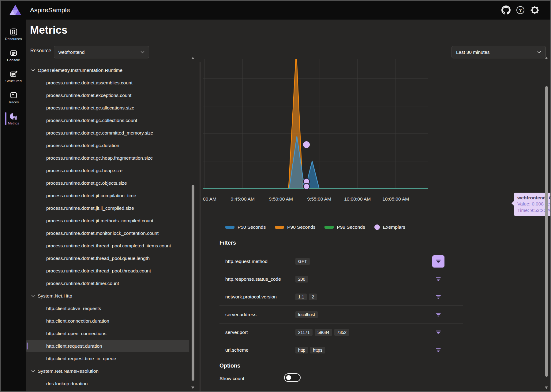 The width and height of the screenshot is (551, 392). What do you see at coordinates (108, 70) in the screenshot?
I see `tree-group-row: OpenTelemetry.Instrumentation.Runtime` at bounding box center [108, 70].